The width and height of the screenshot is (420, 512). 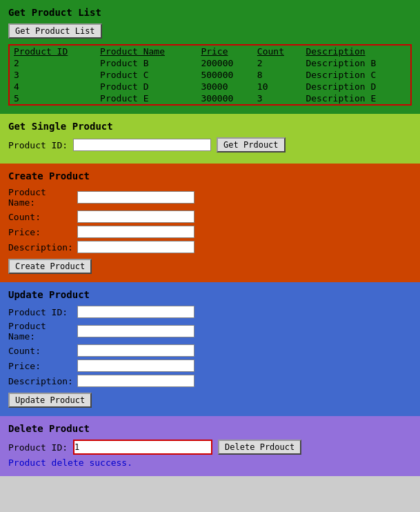 I want to click on update-price-label: Price:, so click(x=43, y=366).